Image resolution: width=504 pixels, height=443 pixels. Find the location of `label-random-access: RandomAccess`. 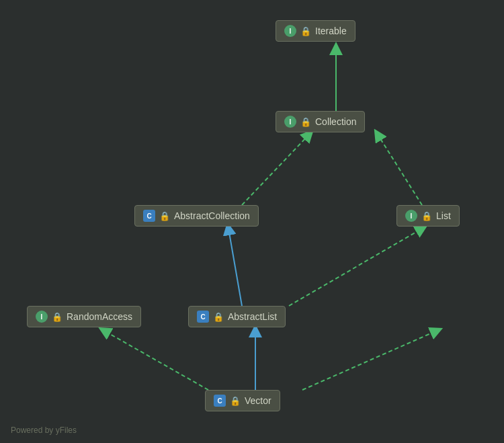

label-random-access: RandomAccess is located at coordinates (99, 317).